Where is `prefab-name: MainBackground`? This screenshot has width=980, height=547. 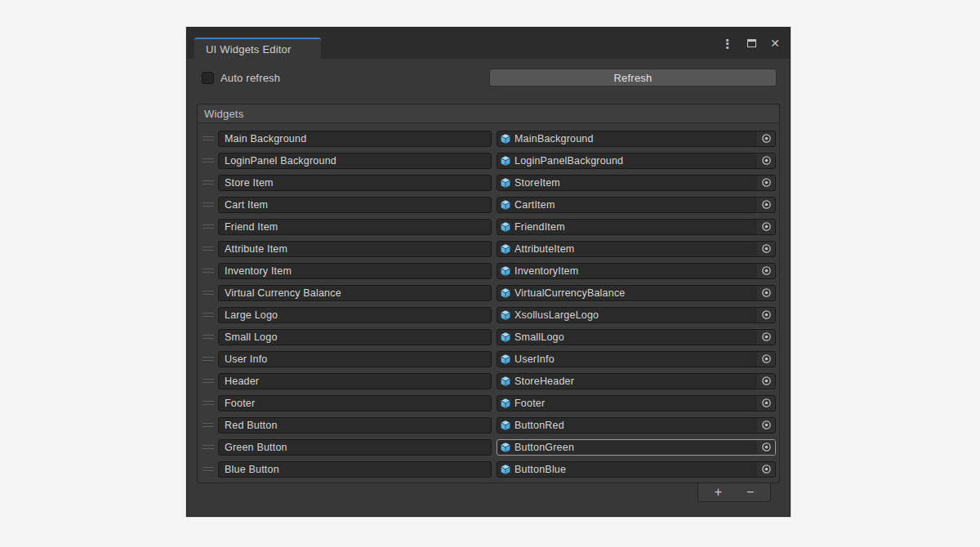 prefab-name: MainBackground is located at coordinates (635, 139).